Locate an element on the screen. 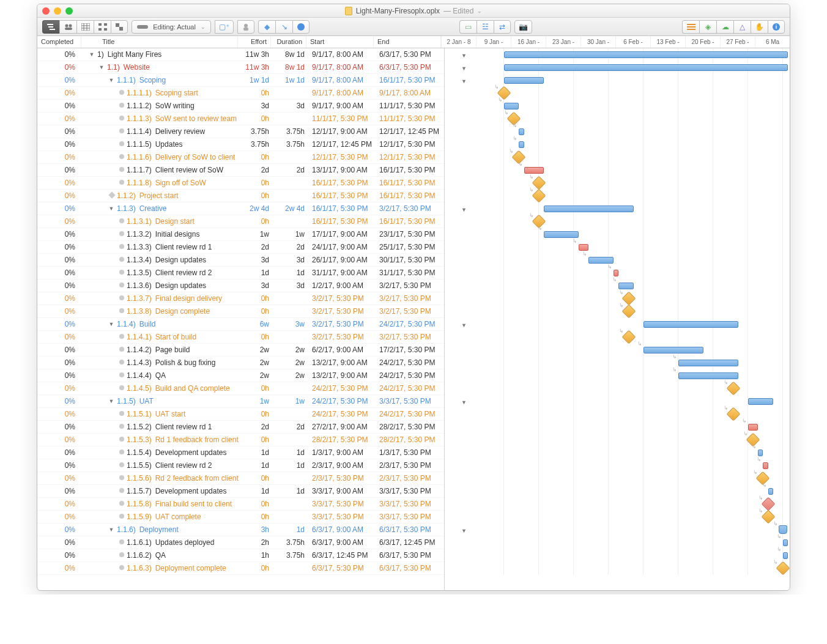 Image resolution: width=827 pixels, height=644 pixels. timeline-week-label: 6 Ma is located at coordinates (772, 42).